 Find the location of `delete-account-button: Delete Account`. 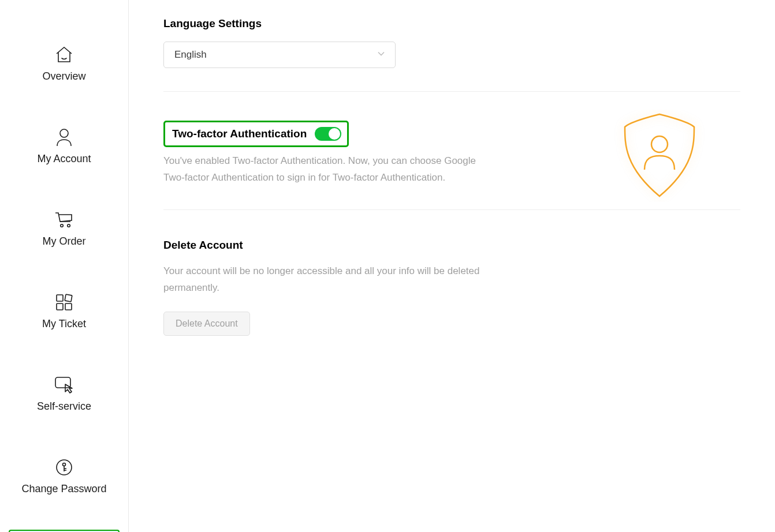

delete-account-button: Delete Account is located at coordinates (207, 324).